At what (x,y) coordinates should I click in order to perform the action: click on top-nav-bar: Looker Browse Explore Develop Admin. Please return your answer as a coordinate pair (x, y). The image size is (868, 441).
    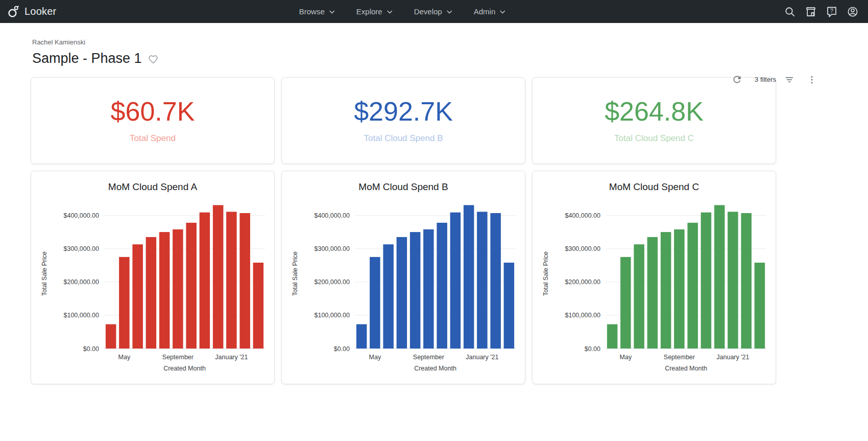
    Looking at the image, I should click on (434, 11).